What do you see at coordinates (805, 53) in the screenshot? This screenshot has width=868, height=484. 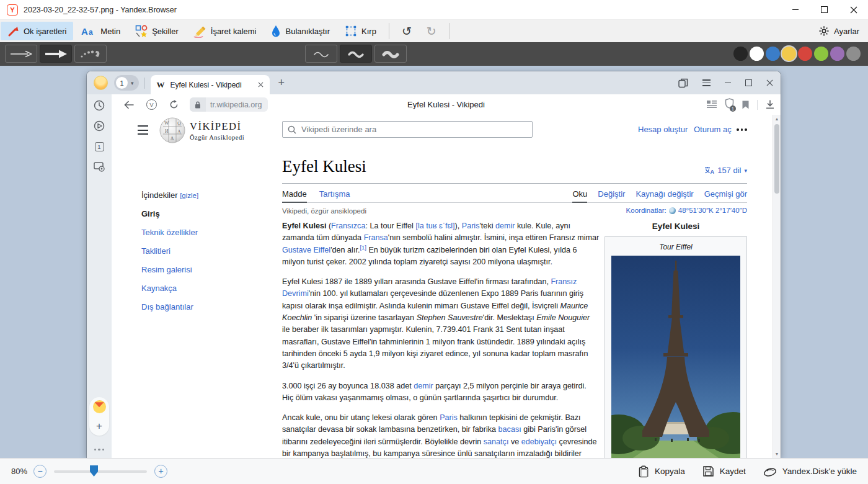 I see `color-red` at bounding box center [805, 53].